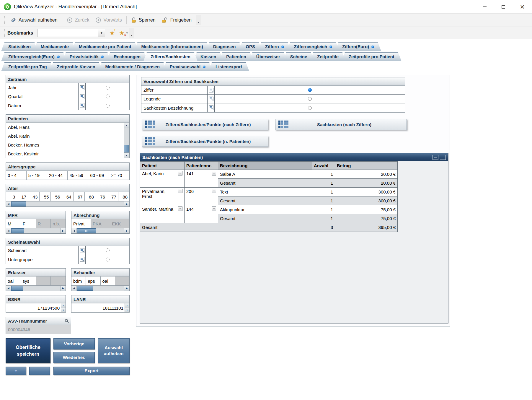 This screenshot has width=532, height=400. Describe the element at coordinates (324, 227) in the screenshot. I see `anzahl-cell: 3` at that location.